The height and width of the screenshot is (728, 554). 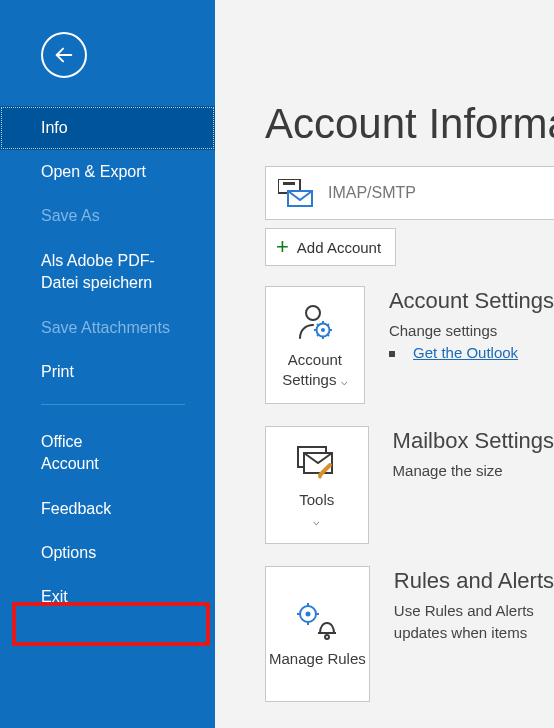 I want to click on tools-button: Tools ⌵, so click(x=317, y=485).